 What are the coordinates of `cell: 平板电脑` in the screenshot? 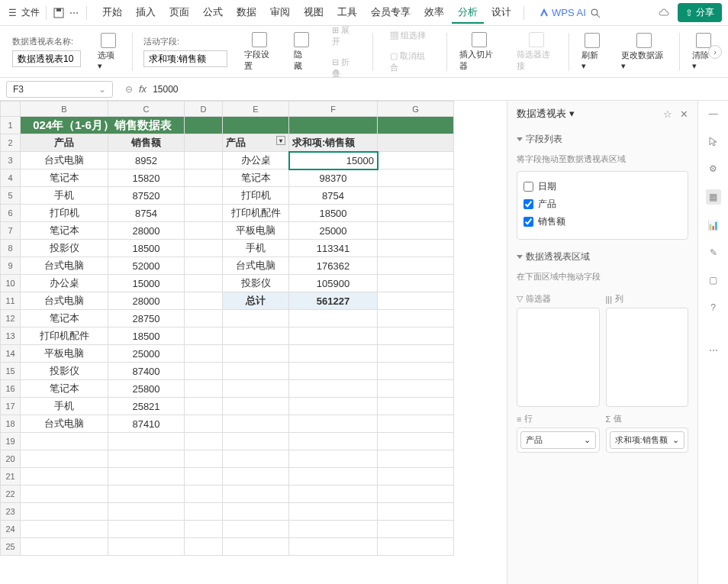 It's located at (64, 354).